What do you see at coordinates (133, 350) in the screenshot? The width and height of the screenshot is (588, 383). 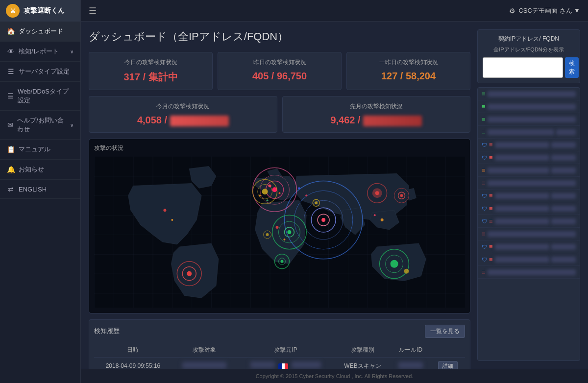 I see `col-datetime: 日時` at bounding box center [133, 350].